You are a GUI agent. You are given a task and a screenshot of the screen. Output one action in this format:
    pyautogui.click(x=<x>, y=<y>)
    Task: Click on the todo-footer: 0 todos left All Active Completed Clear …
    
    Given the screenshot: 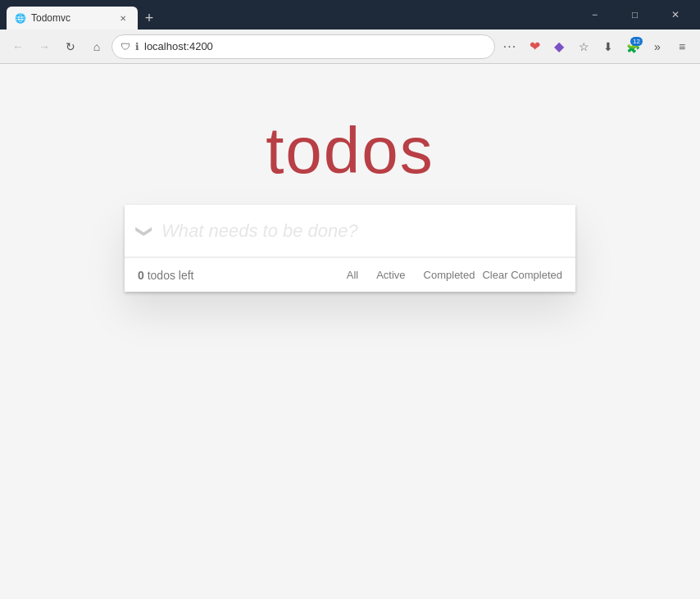 What is the action you would take?
    pyautogui.click(x=350, y=275)
    